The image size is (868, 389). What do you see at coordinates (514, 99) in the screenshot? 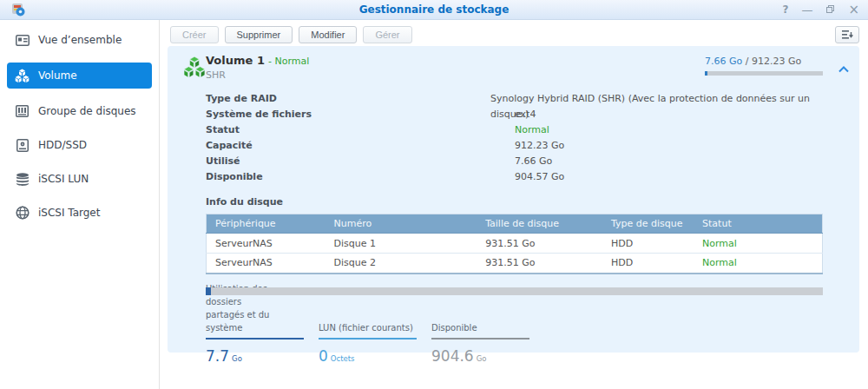
I see `detail-row-raid-type: Type de RAID Synology Hybrid RAID (SHR) …` at bounding box center [514, 99].